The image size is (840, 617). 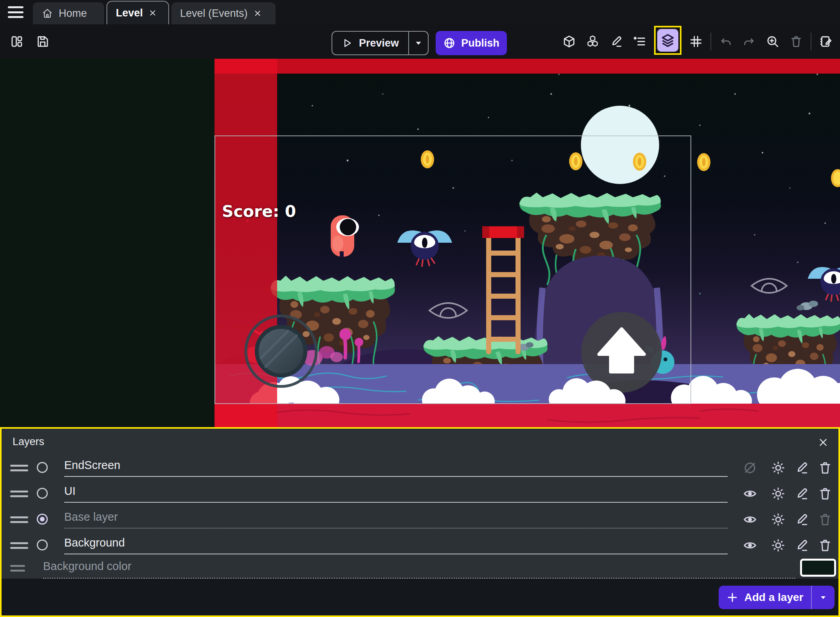 I want to click on background-color-row: Background color, so click(x=420, y=568).